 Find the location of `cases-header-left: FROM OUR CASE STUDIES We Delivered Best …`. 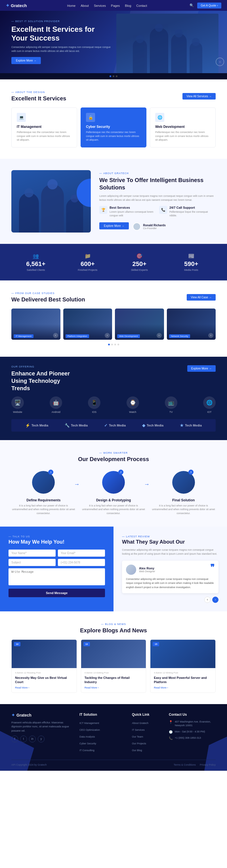

cases-header-left: FROM OUR CASE STUDIES We Delivered Best … is located at coordinates (48, 297).